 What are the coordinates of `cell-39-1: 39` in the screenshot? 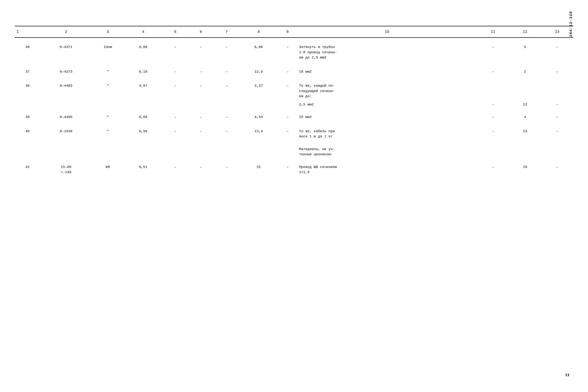 It's located at (28, 117).